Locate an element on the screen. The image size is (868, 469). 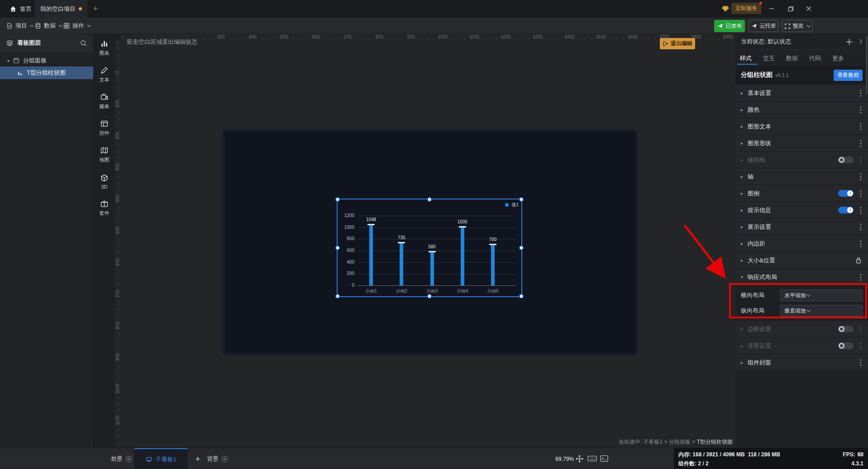
scrollbar-thumb is located at coordinates (867, 65).